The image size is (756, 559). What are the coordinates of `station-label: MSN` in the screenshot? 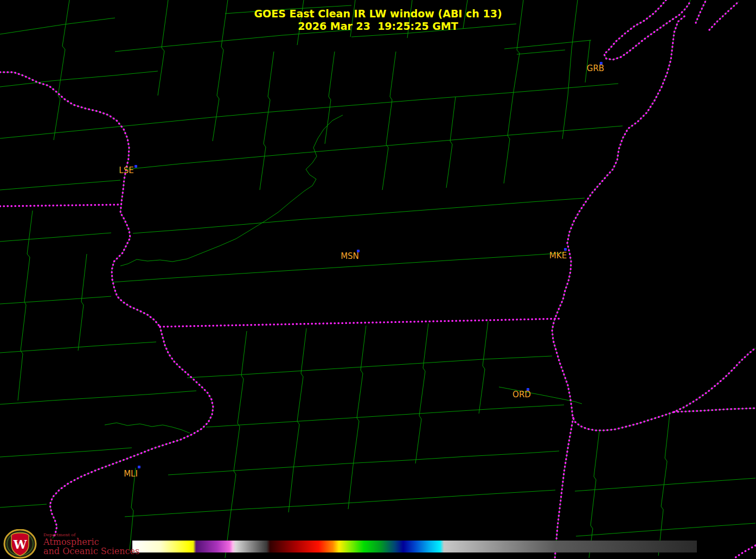 It's located at (350, 256).